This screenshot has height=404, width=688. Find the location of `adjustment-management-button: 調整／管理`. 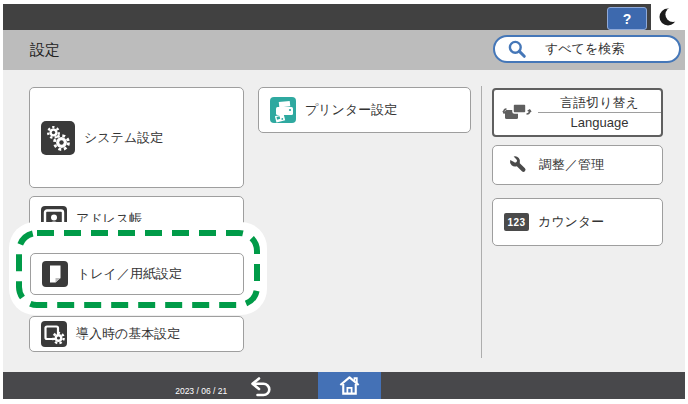

adjustment-management-button: 調整／管理 is located at coordinates (578, 165).